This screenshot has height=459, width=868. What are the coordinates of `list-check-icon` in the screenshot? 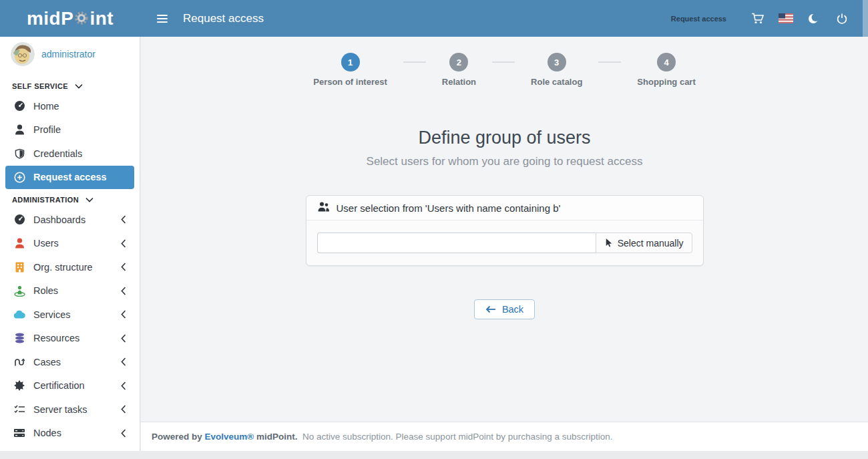 It's located at (19, 410).